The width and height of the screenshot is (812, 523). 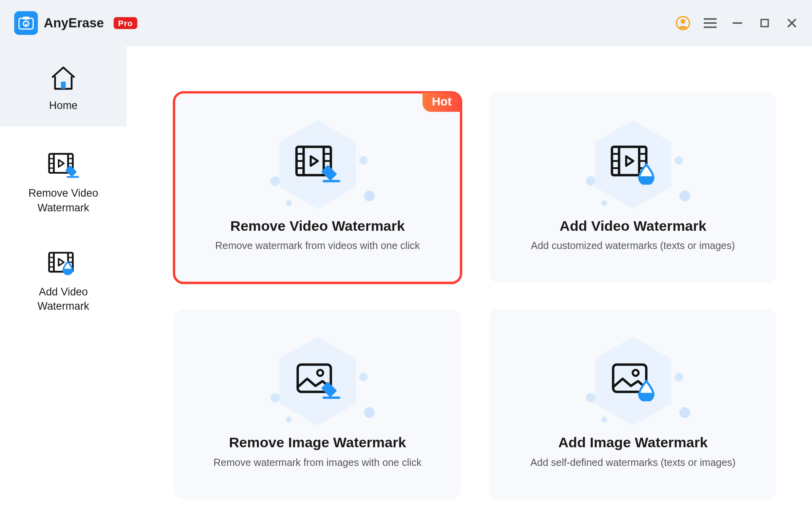 What do you see at coordinates (318, 404) in the screenshot?
I see `card-remove-image-watermark: Remove Image Watermark Remove watermark …` at bounding box center [318, 404].